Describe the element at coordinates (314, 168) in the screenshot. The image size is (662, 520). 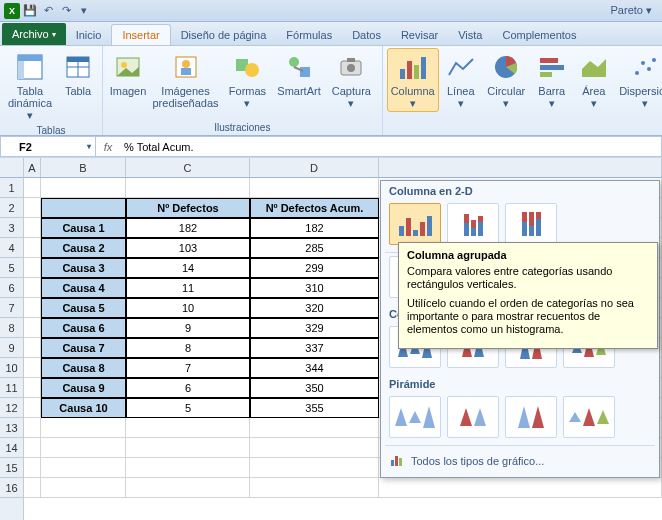
I see `col-header: D` at that location.